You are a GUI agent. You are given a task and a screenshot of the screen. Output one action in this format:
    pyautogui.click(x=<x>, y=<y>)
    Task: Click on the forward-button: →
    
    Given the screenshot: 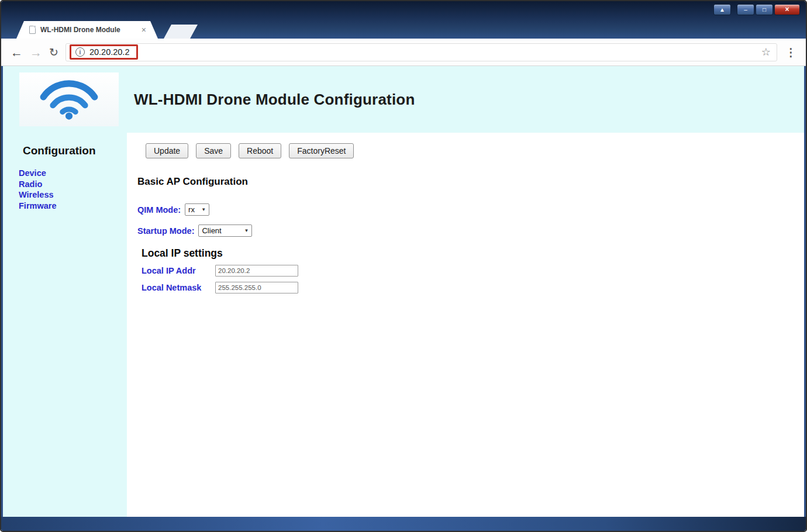 What is the action you would take?
    pyautogui.click(x=36, y=53)
    